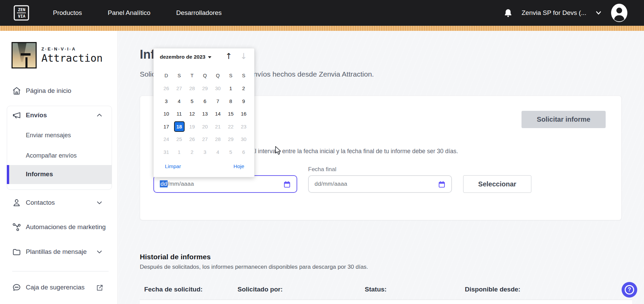 This screenshot has height=304, width=644. Describe the element at coordinates (497, 184) in the screenshot. I see `seleccionar-button: Seleccionar` at that location.